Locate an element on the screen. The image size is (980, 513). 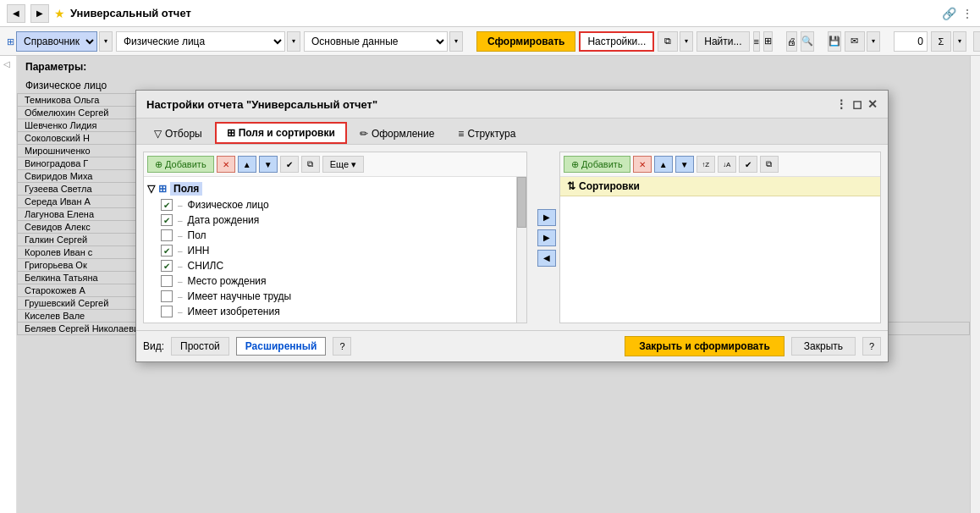
right-down-button: ▼ is located at coordinates (685, 164).